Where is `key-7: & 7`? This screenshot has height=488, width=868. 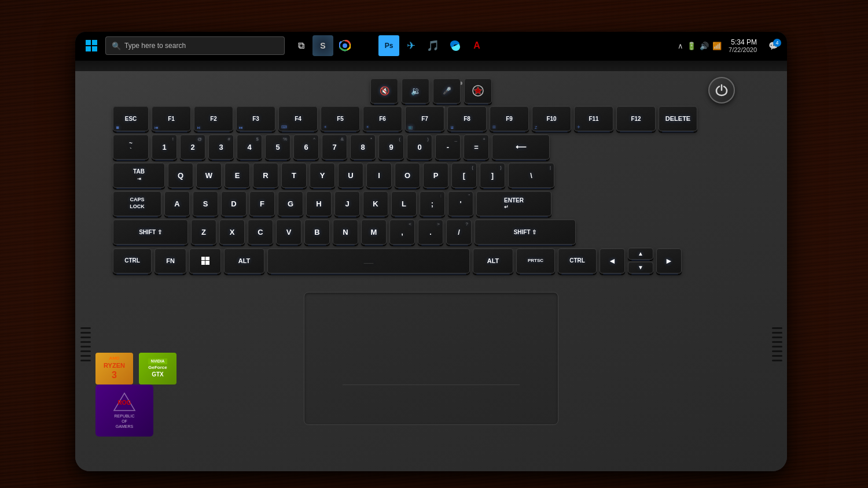
key-7: & 7 is located at coordinates (334, 147).